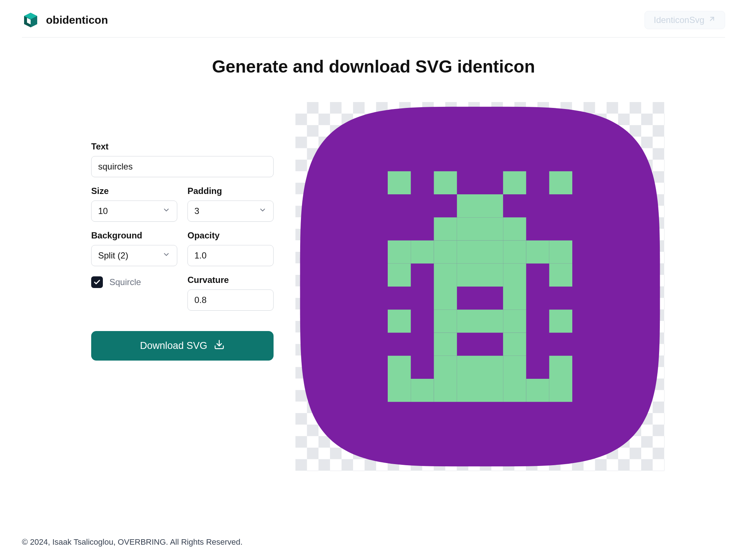  What do you see at coordinates (125, 282) in the screenshot?
I see `squircle-label: Squircle` at bounding box center [125, 282].